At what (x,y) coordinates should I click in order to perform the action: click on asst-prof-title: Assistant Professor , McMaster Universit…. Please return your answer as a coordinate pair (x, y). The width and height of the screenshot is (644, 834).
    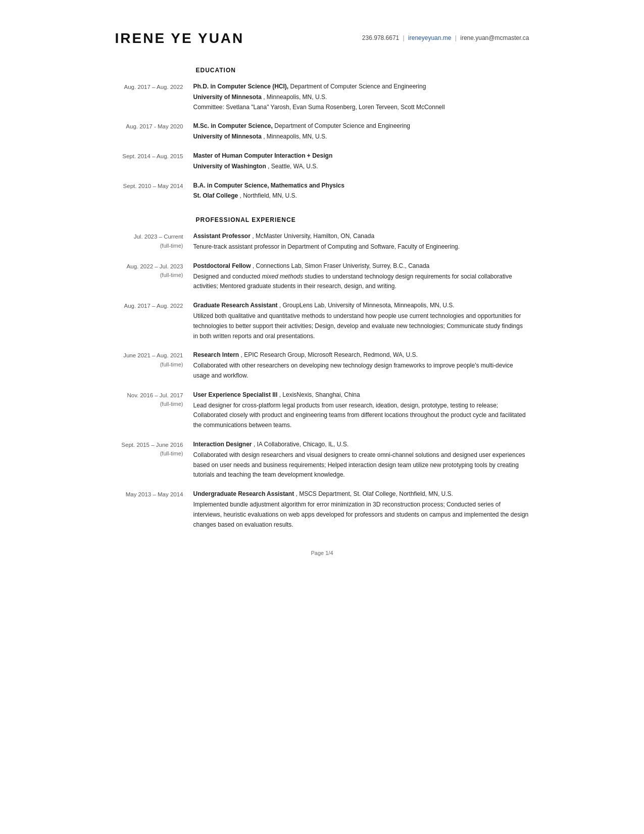
    Looking at the image, I should click on (362, 237).